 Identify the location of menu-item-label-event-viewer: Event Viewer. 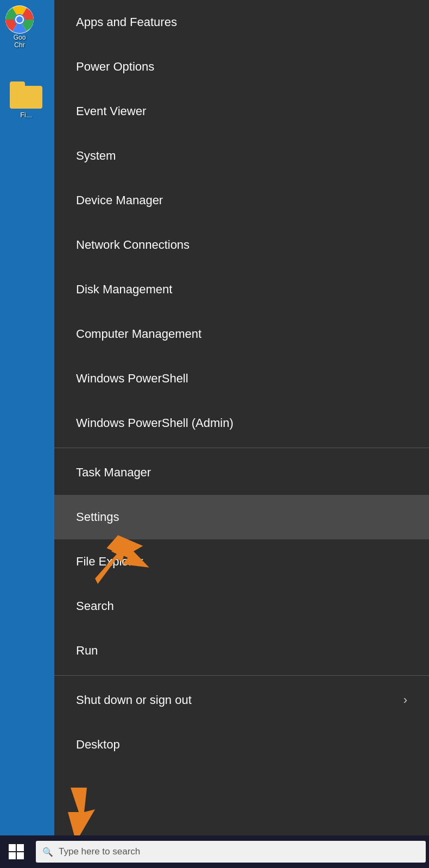
(111, 111).